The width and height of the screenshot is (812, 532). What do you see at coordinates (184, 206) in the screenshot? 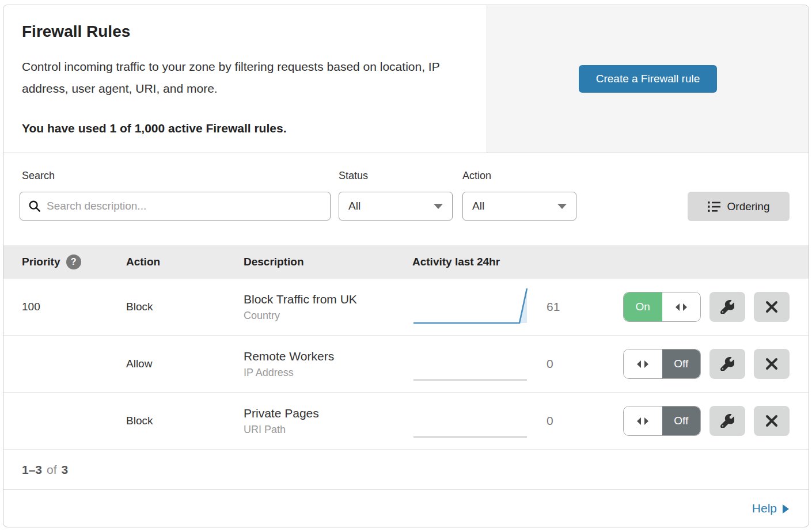
I see `search-input` at bounding box center [184, 206].